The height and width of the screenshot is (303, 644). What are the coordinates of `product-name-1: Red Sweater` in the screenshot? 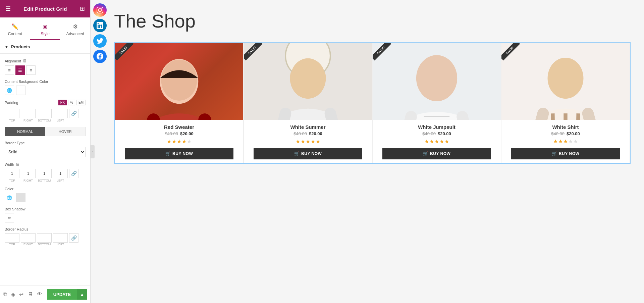 It's located at (179, 127).